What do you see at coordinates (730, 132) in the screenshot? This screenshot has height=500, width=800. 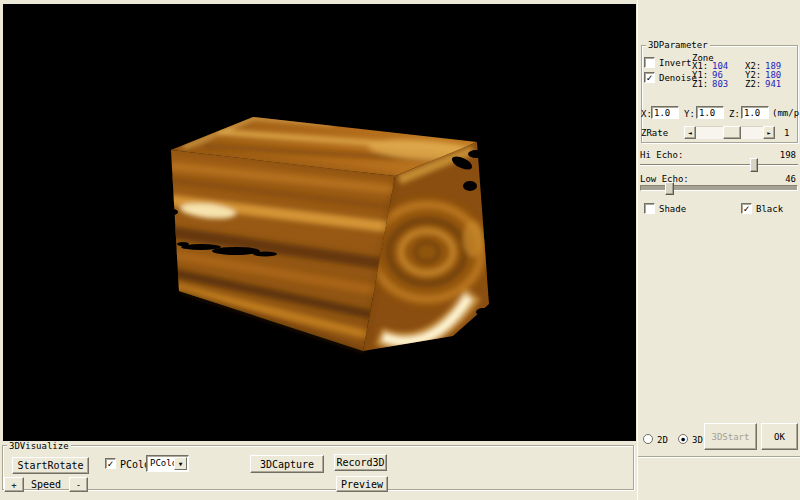 I see `zrate-scrollbar: ◄ ►` at bounding box center [730, 132].